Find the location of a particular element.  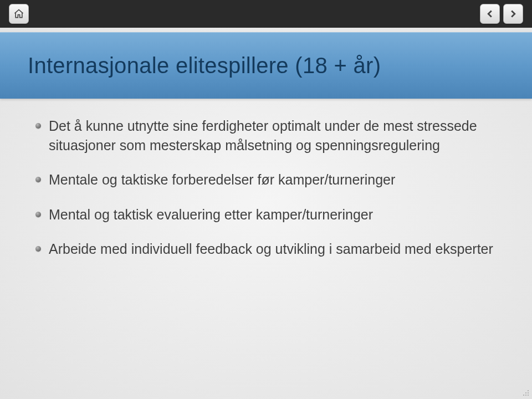

home-icon is located at coordinates (19, 14).